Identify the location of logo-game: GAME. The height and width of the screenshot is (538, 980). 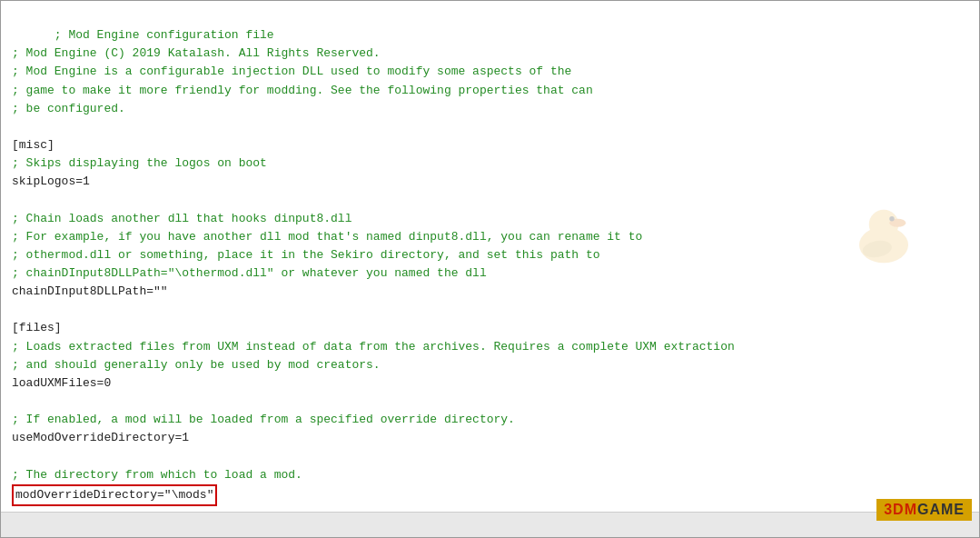
(941, 509).